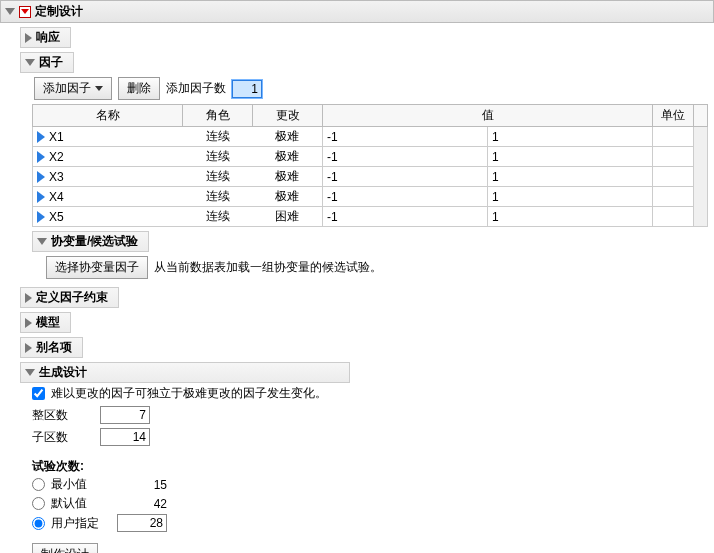 This screenshot has width=714, height=553. Describe the element at coordinates (46, 322) in the screenshot. I see `model-header: 模型` at that location.